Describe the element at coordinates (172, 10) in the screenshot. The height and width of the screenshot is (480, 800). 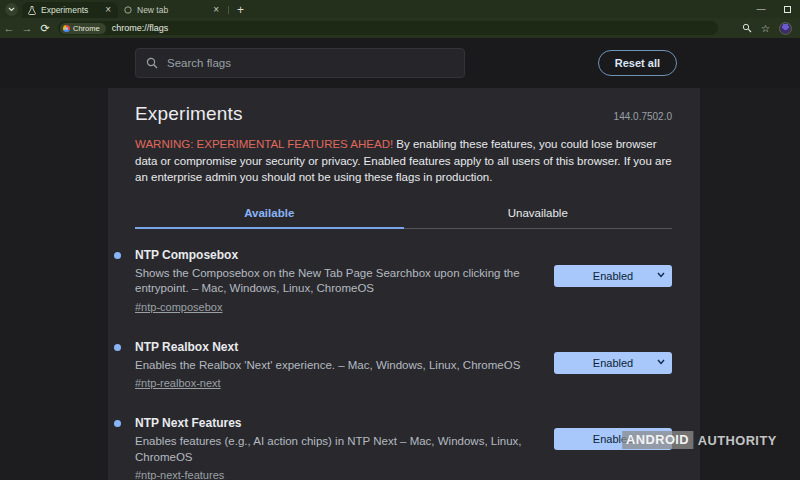
I see `tab-new-tab: New tab ×` at that location.